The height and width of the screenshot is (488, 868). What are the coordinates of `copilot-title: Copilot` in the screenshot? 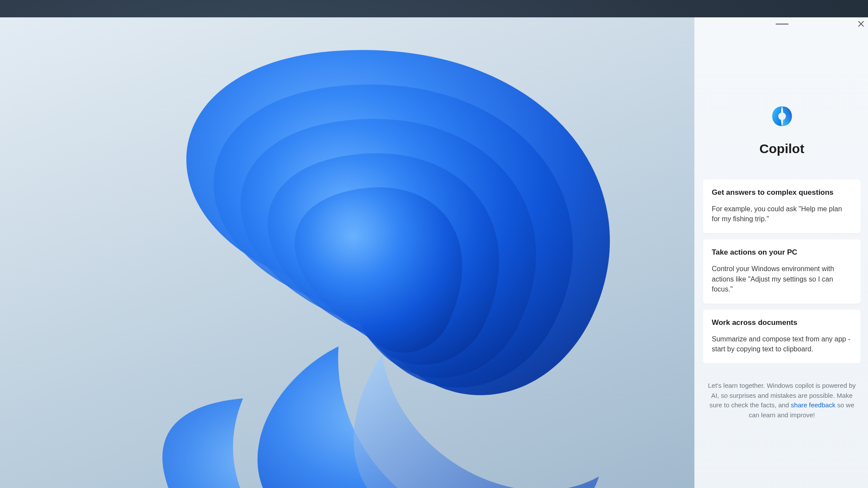 It's located at (782, 149).